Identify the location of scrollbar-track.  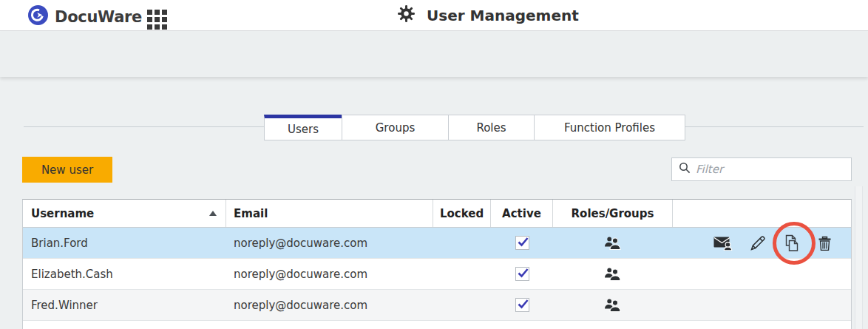
(859, 257).